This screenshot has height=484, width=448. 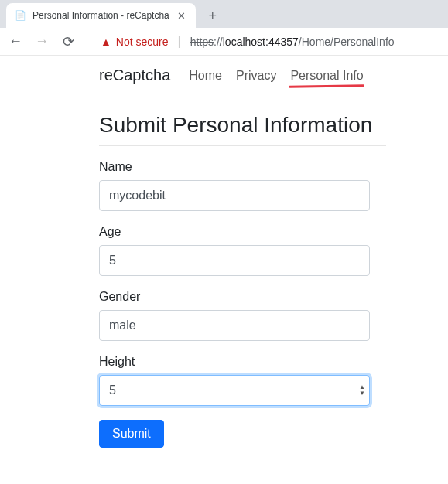 What do you see at coordinates (68, 42) in the screenshot?
I see `reload-button: ⟳` at bounding box center [68, 42].